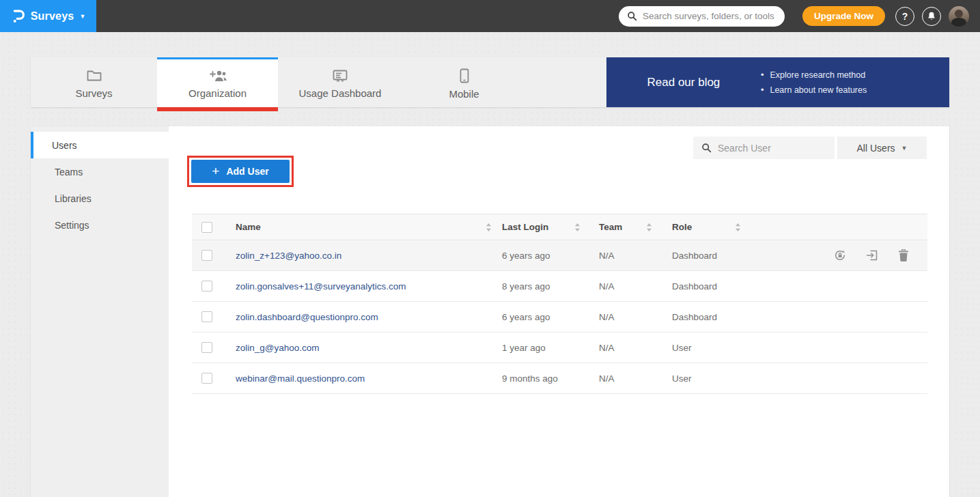 The image size is (980, 497). Describe the element at coordinates (100, 145) in the screenshot. I see `sidebar-item-users: Users` at that location.